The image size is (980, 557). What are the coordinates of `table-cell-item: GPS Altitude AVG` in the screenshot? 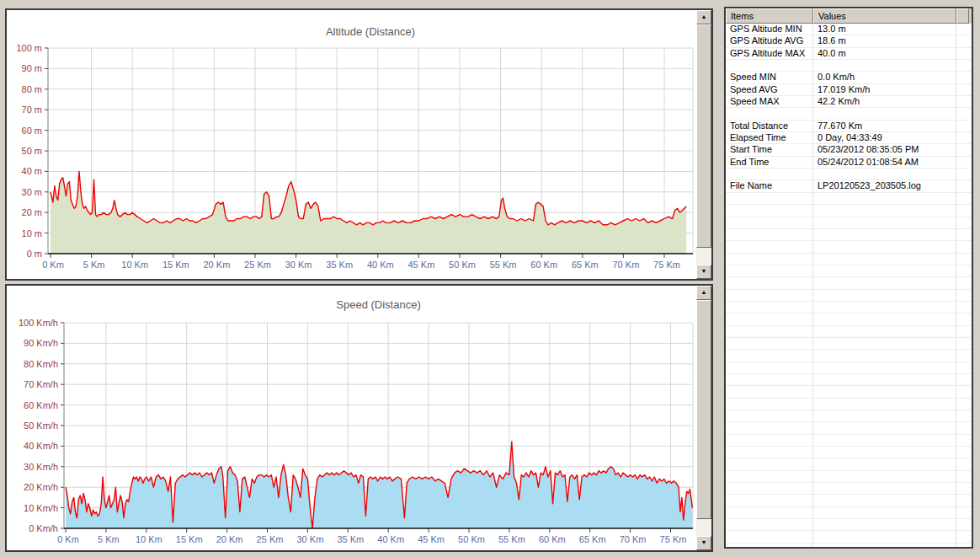 It's located at (770, 40).